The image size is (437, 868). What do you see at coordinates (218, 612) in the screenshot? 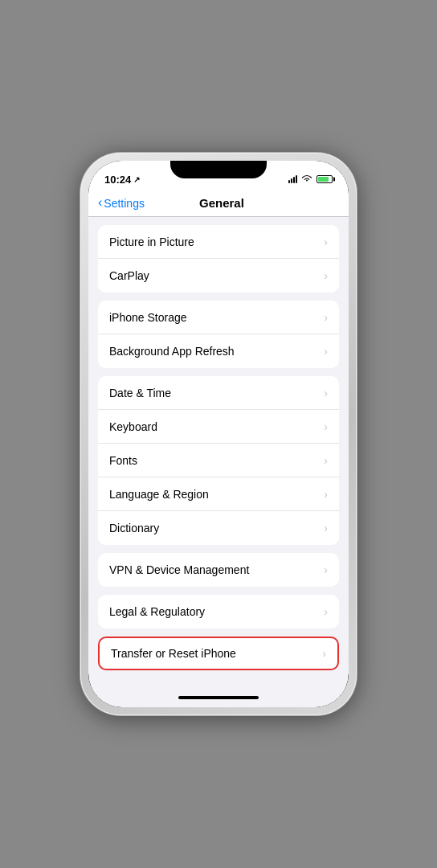
I see `list-item: Legal & Regulatory ›` at bounding box center [218, 612].